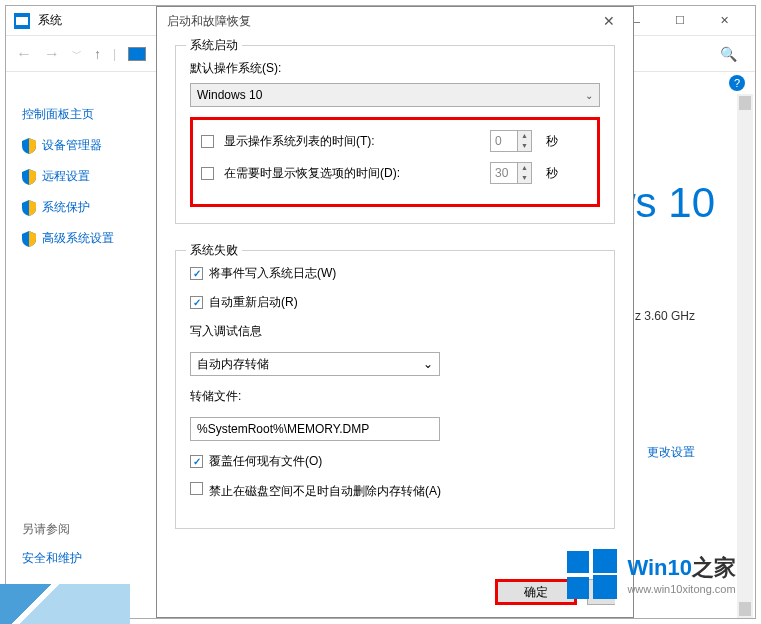 The width and height of the screenshot is (761, 624). Describe the element at coordinates (81, 558) in the screenshot. I see `see-also-link: 安全和维护` at that location.